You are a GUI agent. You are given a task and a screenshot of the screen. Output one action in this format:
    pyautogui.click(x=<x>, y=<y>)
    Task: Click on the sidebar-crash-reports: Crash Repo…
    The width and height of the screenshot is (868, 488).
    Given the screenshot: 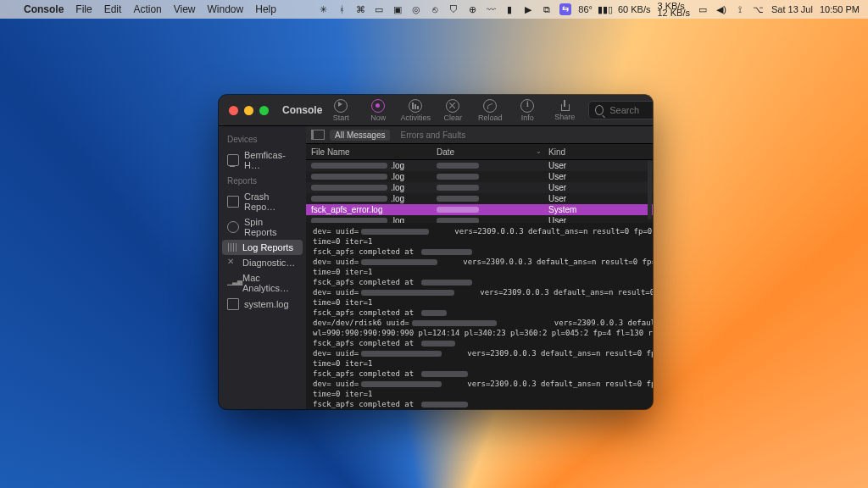 What is the action you would take?
    pyautogui.click(x=263, y=202)
    